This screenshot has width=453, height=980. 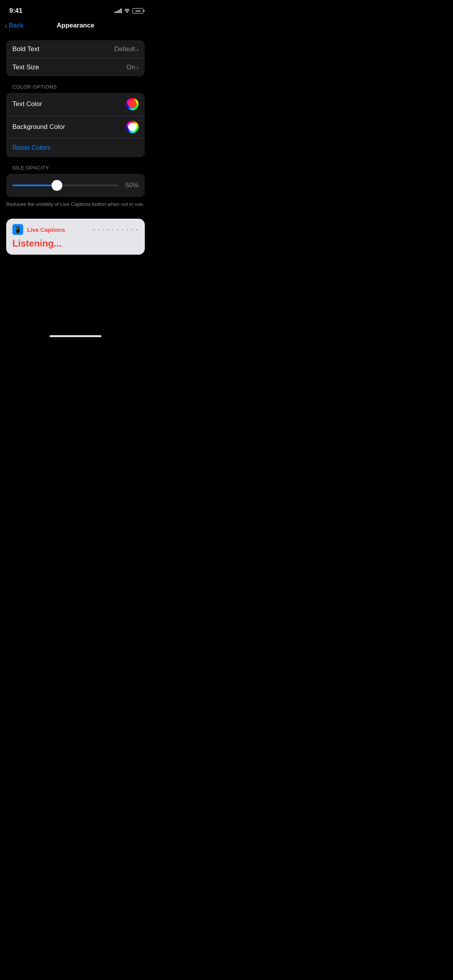 I want to click on background-color-inner, so click(x=132, y=127).